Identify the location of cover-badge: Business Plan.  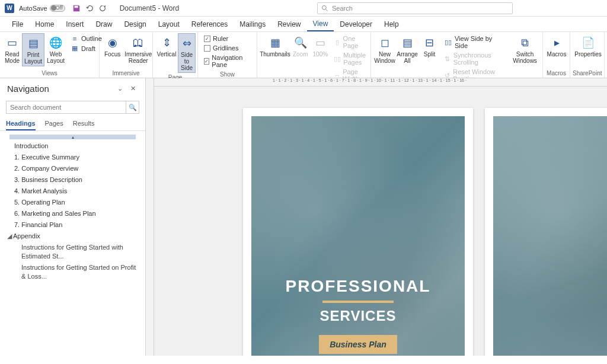
(358, 344).